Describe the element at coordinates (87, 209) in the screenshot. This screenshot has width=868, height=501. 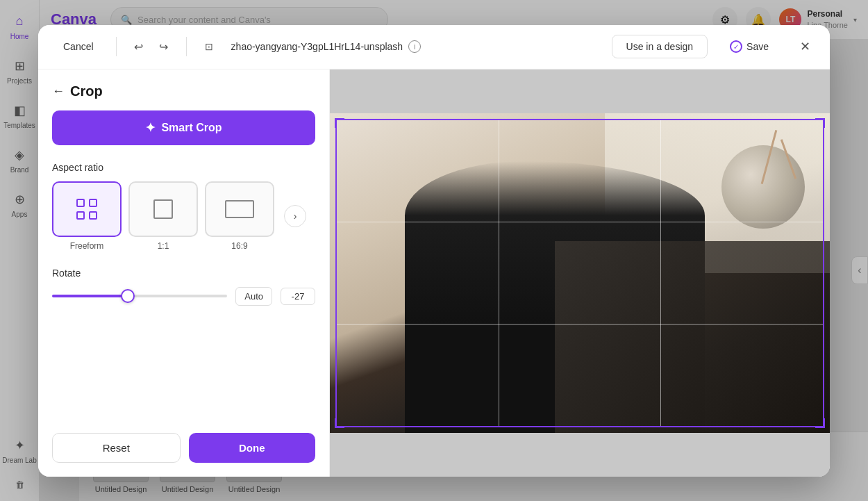
I see `freeform-box` at that location.